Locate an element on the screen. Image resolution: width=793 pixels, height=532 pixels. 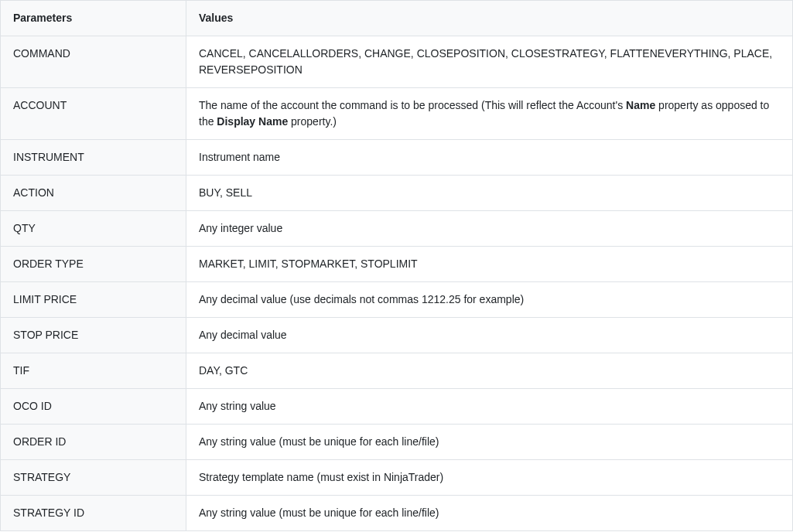
param-cell: OCO ID is located at coordinates (94, 407).